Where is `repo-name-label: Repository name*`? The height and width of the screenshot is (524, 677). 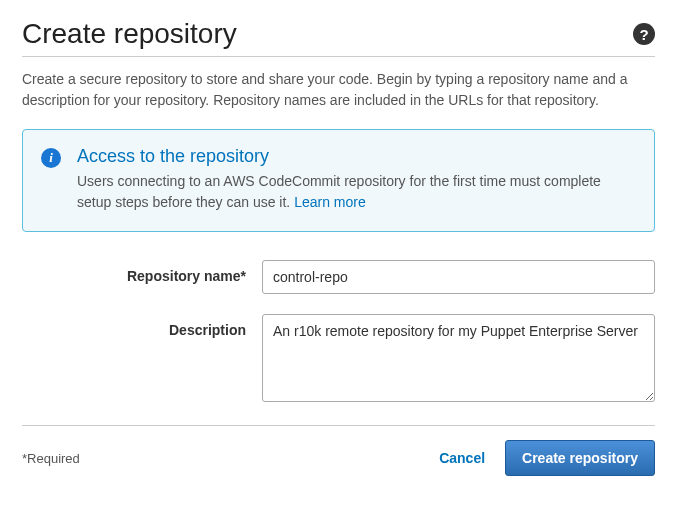 repo-name-label: Repository name* is located at coordinates (142, 272).